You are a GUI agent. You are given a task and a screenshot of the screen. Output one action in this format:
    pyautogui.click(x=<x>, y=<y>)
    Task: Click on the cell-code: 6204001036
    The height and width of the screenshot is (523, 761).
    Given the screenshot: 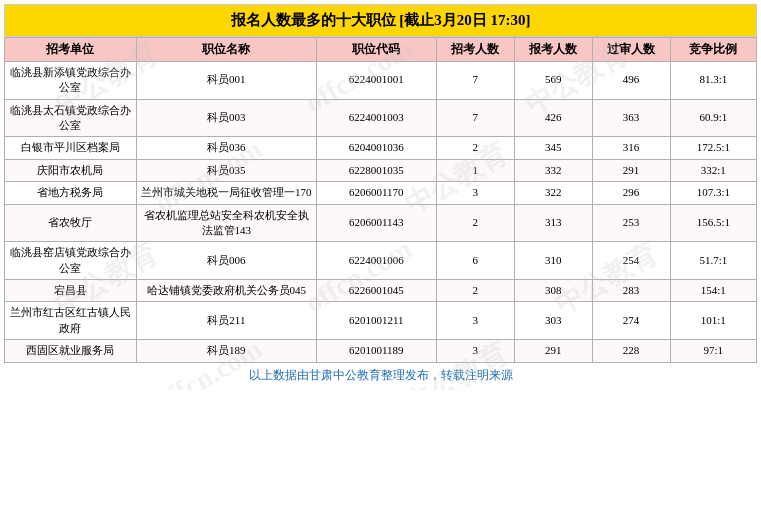 What is the action you would take?
    pyautogui.click(x=376, y=148)
    